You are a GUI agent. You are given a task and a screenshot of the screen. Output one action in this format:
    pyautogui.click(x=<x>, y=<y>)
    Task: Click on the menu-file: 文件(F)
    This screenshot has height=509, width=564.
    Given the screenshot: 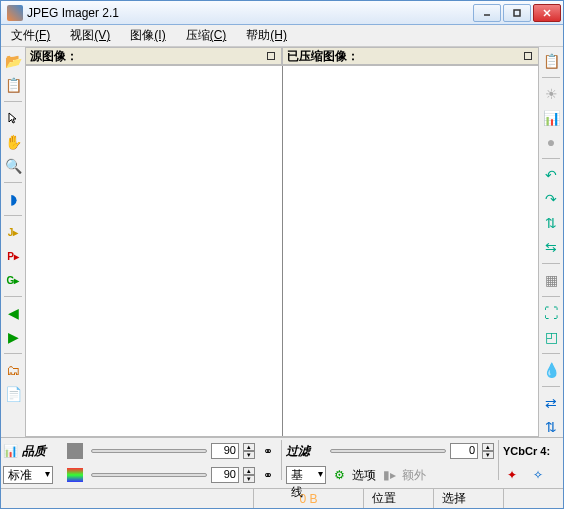 What is the action you would take?
    pyautogui.click(x=30, y=36)
    